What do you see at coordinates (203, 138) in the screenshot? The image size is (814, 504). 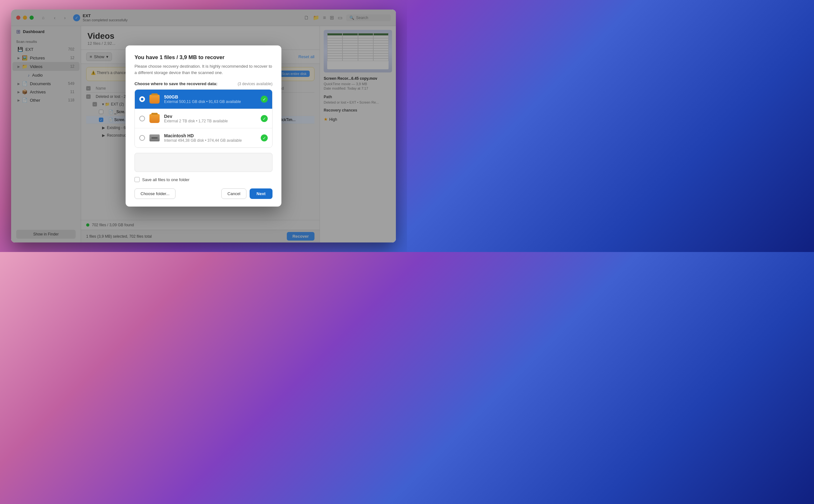 I see `device-item-macintosh-hd: Macintosh HD Internal 494,38 GB disk • 3…` at bounding box center [203, 138].